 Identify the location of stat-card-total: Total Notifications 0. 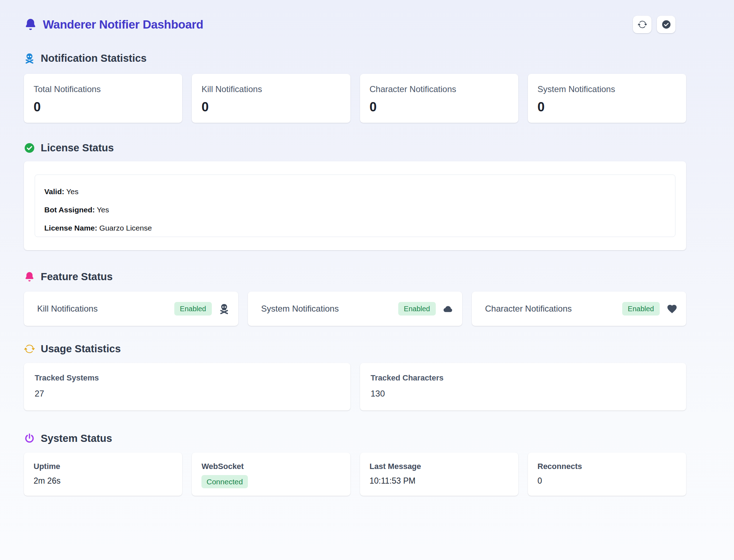
(103, 99).